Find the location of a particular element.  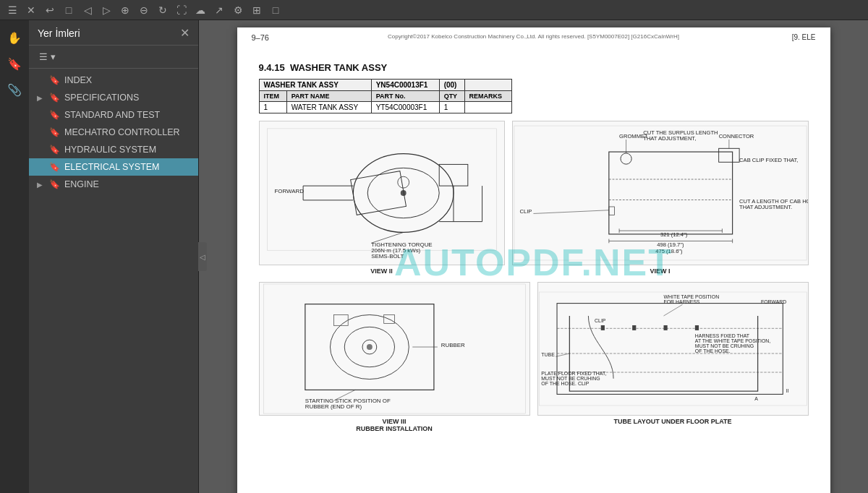

bookmarks-icon: 🔖 is located at coordinates (14, 64).